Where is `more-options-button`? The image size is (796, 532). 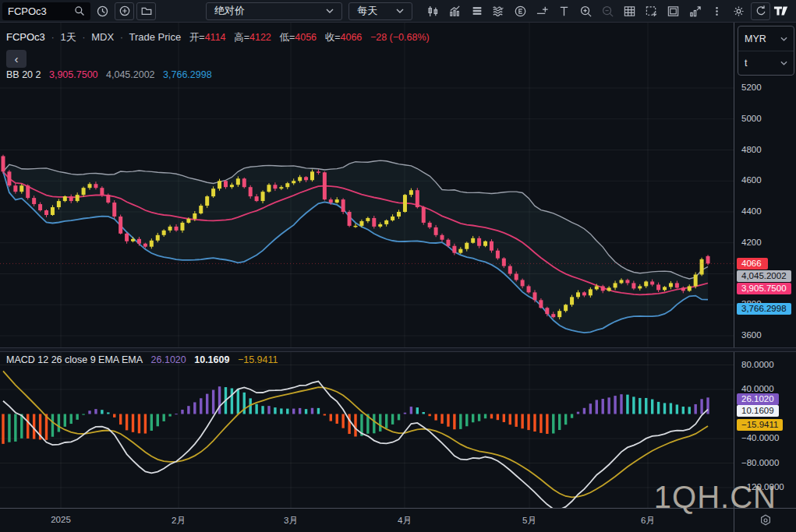
more-options-button is located at coordinates (717, 11).